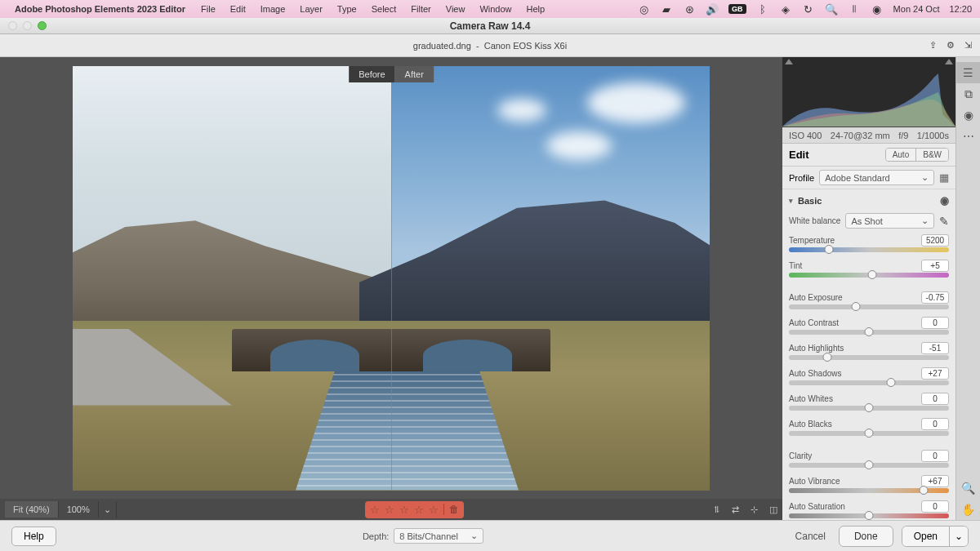  Describe the element at coordinates (536, 9) in the screenshot. I see `menu-help: Help` at that location.